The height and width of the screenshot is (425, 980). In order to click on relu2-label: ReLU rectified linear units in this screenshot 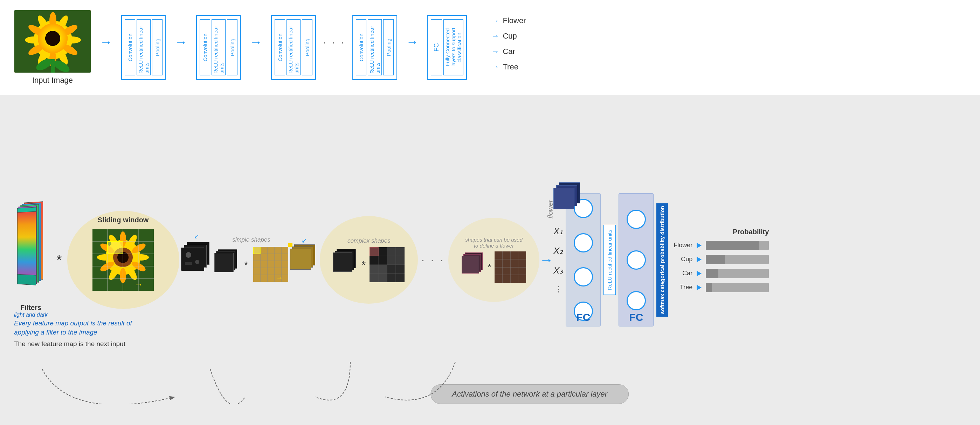, I will do `click(218, 47)`.